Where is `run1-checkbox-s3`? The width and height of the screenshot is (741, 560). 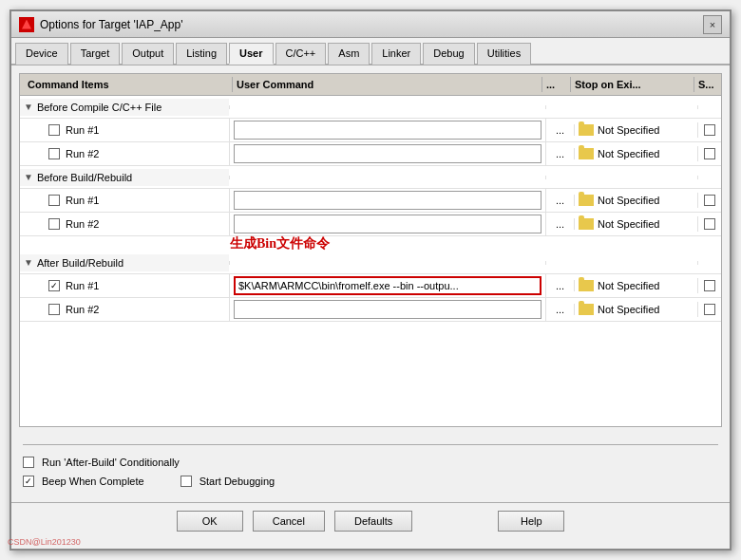 run1-checkbox-s3 is located at coordinates (54, 286).